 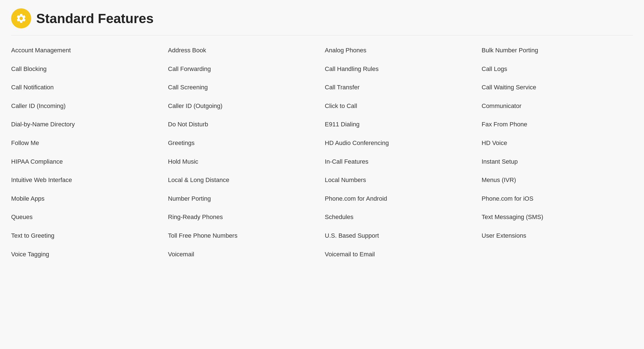 I want to click on feature-item: Ring-Ready Phones, so click(x=243, y=217).